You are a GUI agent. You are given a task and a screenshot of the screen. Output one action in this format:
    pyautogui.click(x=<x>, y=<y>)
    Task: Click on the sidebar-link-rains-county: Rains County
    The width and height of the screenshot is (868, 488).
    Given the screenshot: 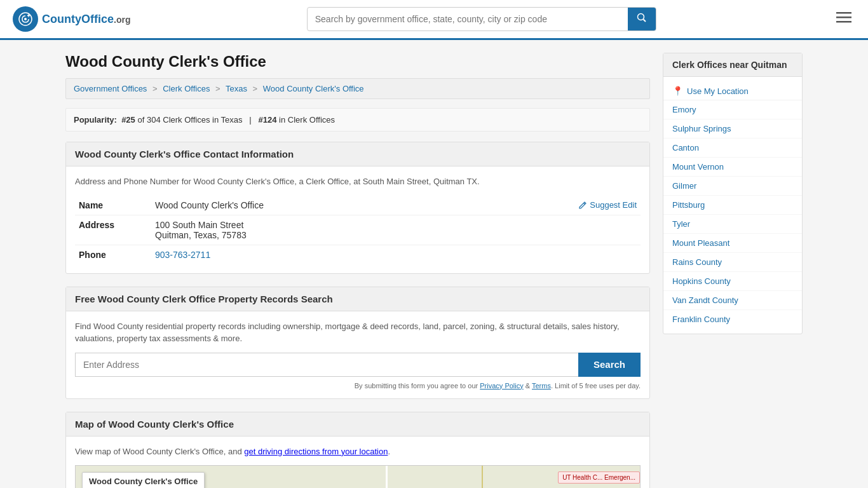 What is the action you would take?
    pyautogui.click(x=733, y=262)
    